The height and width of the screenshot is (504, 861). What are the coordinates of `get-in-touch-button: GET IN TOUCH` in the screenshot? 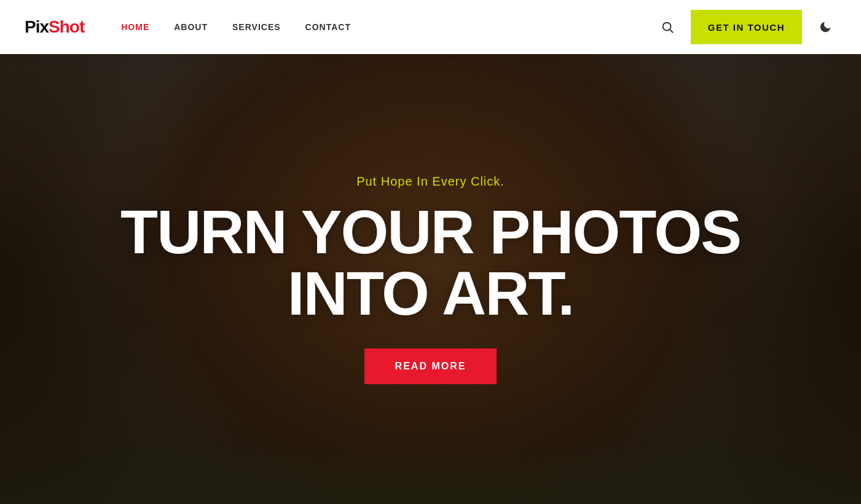 It's located at (746, 27).